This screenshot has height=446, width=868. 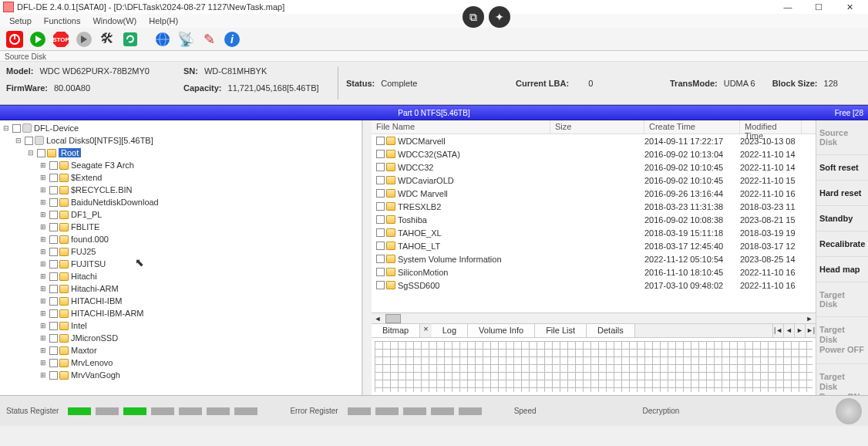 I want to click on tree-item: ⊞Intel, so click(x=180, y=326).